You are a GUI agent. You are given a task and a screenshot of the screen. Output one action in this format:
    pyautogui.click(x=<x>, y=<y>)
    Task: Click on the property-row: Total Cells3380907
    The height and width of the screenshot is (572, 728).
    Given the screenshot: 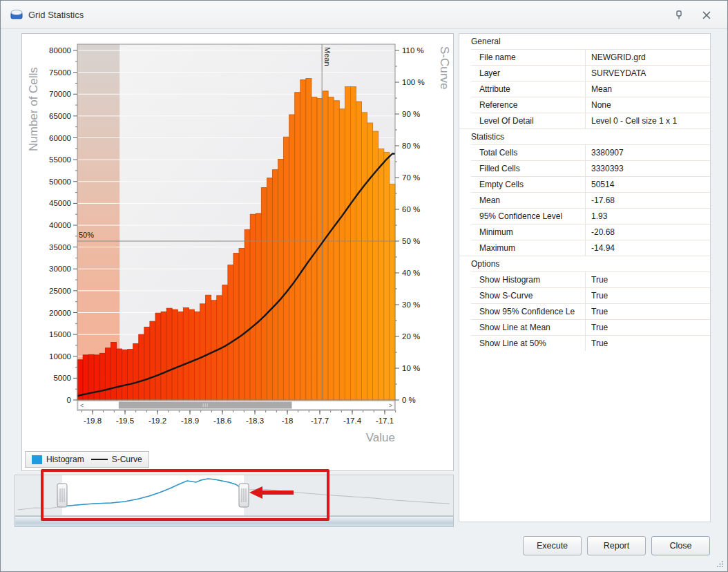 What is the action you would take?
    pyautogui.click(x=584, y=152)
    